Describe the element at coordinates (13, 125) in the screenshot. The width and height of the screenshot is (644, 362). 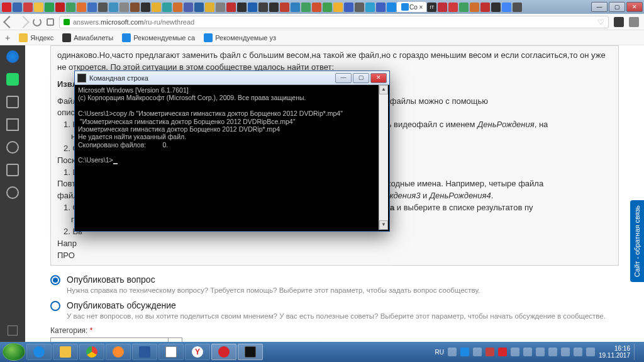
I see `grid-icon` at that location.